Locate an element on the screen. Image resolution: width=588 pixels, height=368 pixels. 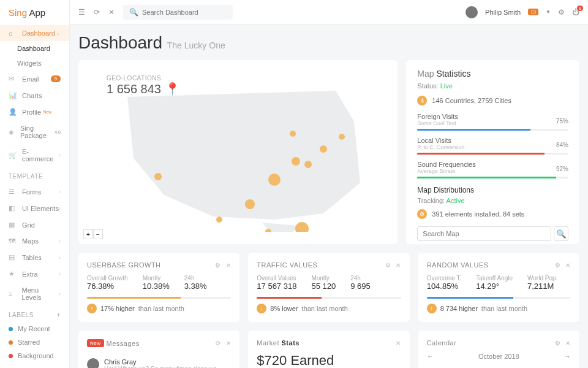
growth-trend: ↑17% higherthan last month is located at coordinates (159, 309).